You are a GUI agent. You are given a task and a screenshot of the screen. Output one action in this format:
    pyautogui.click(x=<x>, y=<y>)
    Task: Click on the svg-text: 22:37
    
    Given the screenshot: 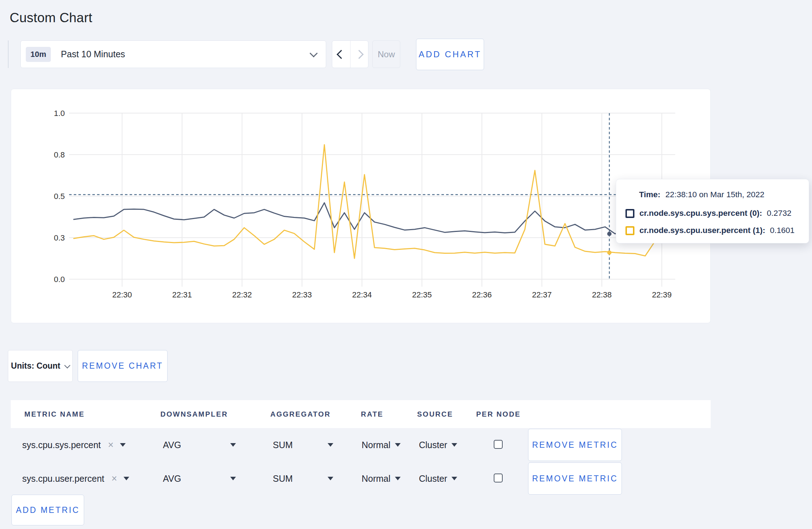 What is the action you would take?
    pyautogui.click(x=542, y=295)
    